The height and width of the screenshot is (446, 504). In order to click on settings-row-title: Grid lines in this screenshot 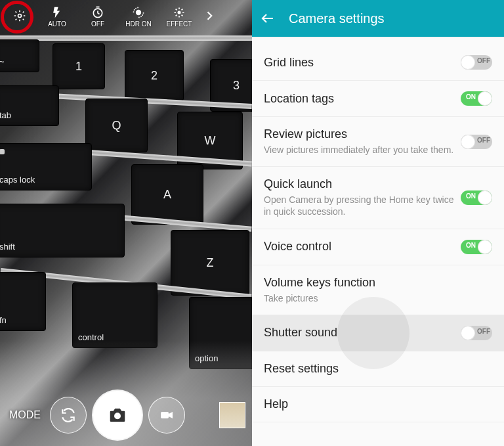, I will do `click(359, 63)`.